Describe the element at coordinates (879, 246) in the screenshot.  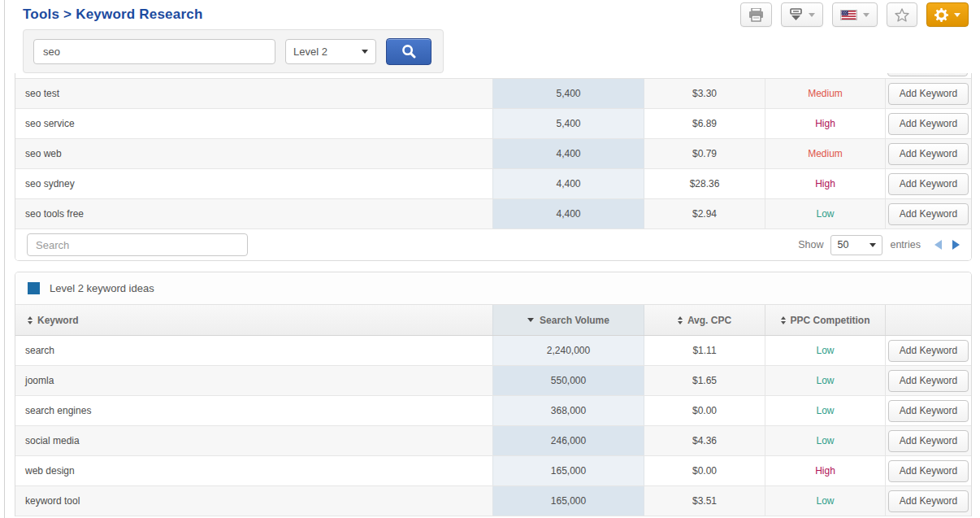
I see `pagination-controls: Show 50 entries` at that location.